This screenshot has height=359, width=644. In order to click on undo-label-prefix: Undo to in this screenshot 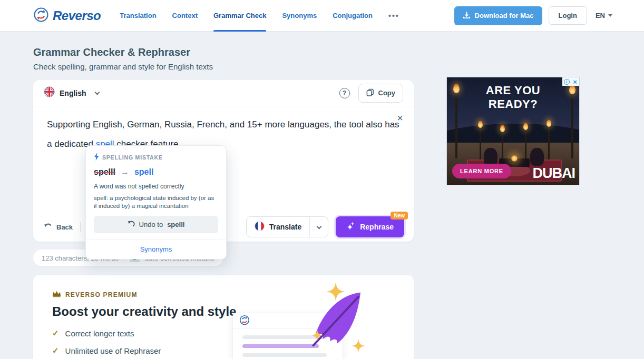, I will do `click(151, 224)`.